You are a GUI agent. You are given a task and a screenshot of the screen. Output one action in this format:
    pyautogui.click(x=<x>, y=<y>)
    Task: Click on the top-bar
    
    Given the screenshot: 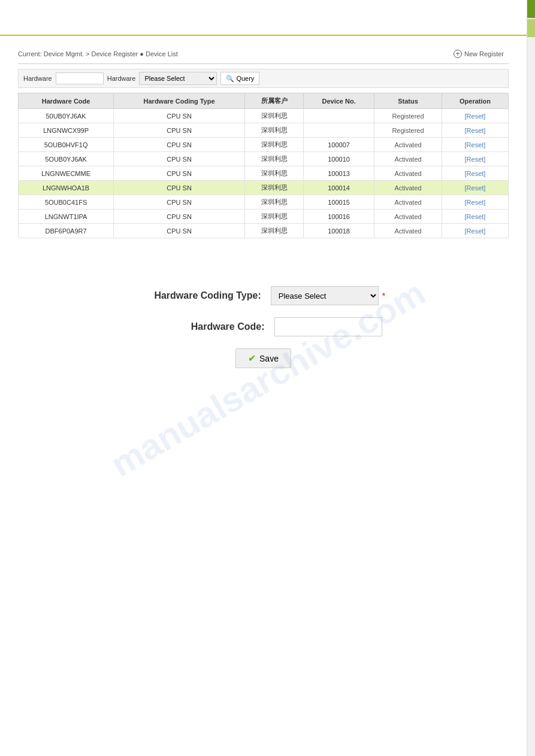 What is the action you would take?
    pyautogui.click(x=267, y=18)
    